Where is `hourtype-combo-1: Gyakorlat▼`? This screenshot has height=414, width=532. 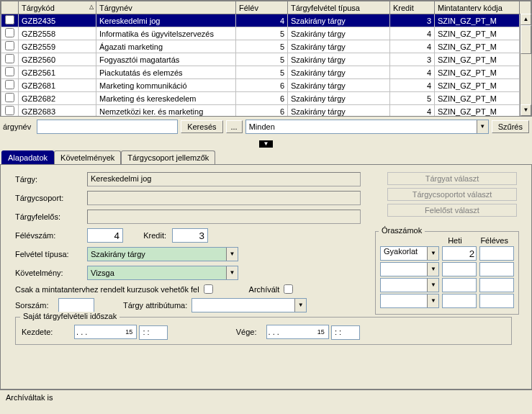 hourtype-combo-1: Gyakorlat▼ is located at coordinates (410, 253).